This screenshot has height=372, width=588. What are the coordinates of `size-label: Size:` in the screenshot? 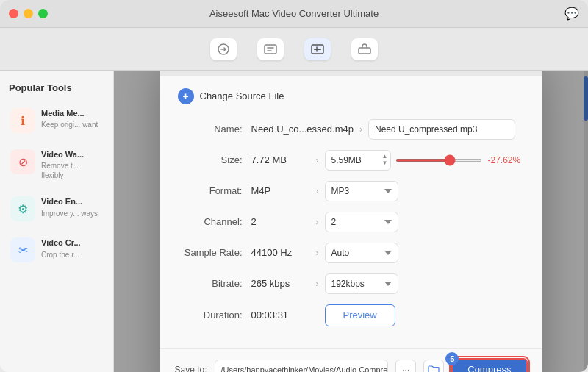 It's located at (215, 160).